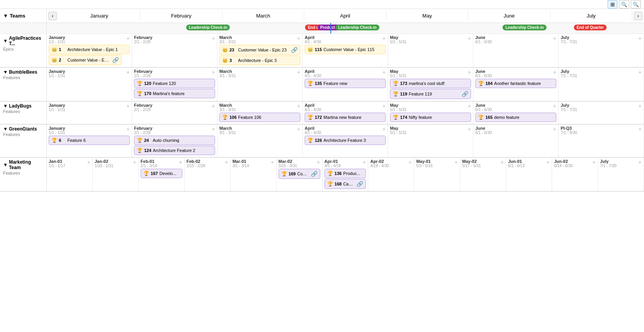 The width and height of the screenshot is (644, 332). I want to click on bumblebees-jan-cell: January 1/1 - 1/31 +, so click(90, 84).